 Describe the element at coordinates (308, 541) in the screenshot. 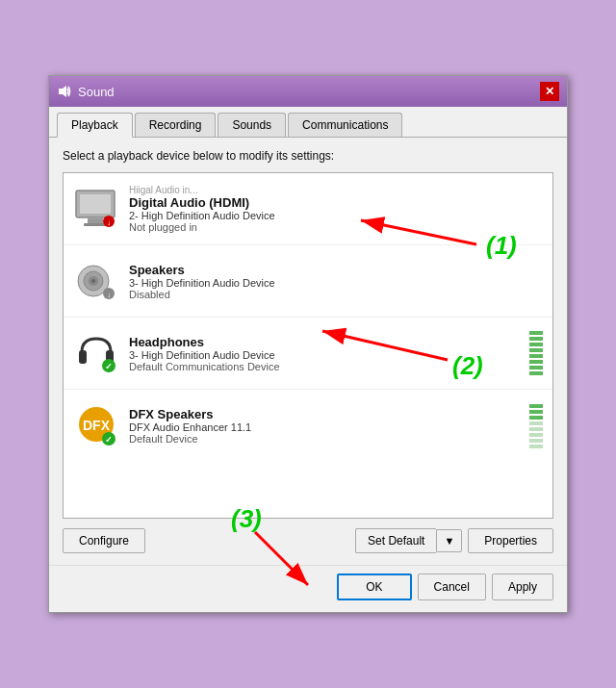

I see `bottom-buttons-row: Configure Set Default ▼ Properties` at that location.